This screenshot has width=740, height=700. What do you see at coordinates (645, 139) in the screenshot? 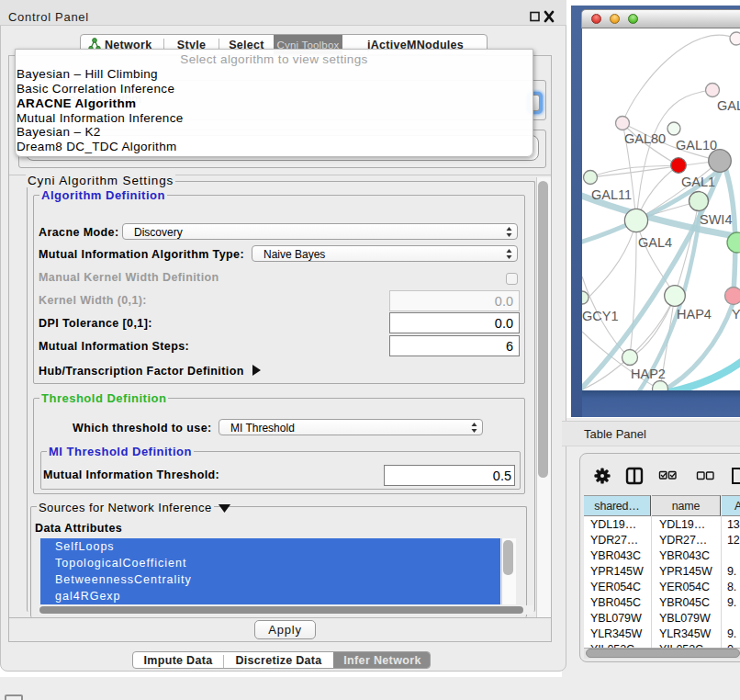
I see `svg-text: GAL80` at bounding box center [645, 139].